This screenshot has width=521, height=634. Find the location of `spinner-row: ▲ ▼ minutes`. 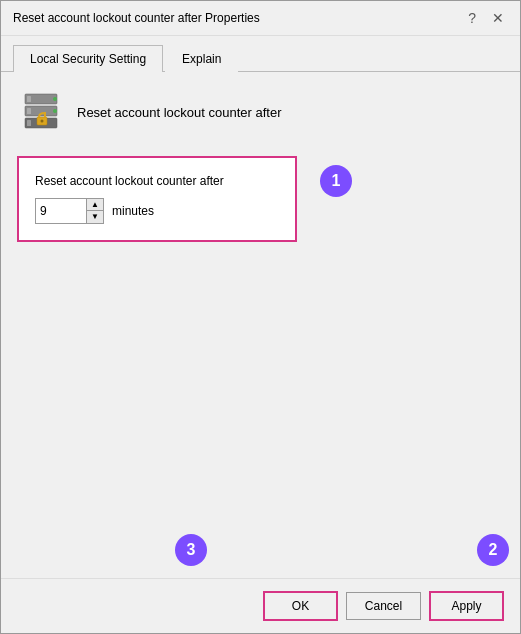

spinner-row: ▲ ▼ minutes is located at coordinates (157, 211).